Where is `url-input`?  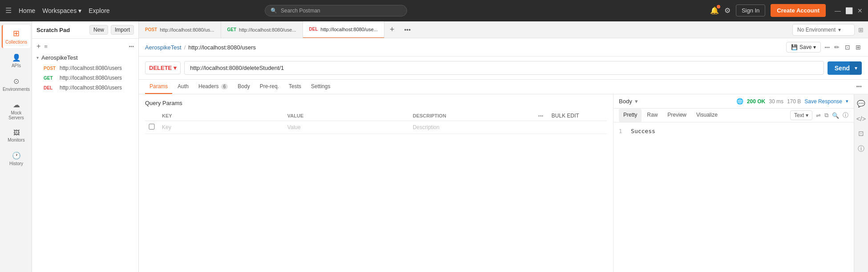
url-input is located at coordinates (504, 68).